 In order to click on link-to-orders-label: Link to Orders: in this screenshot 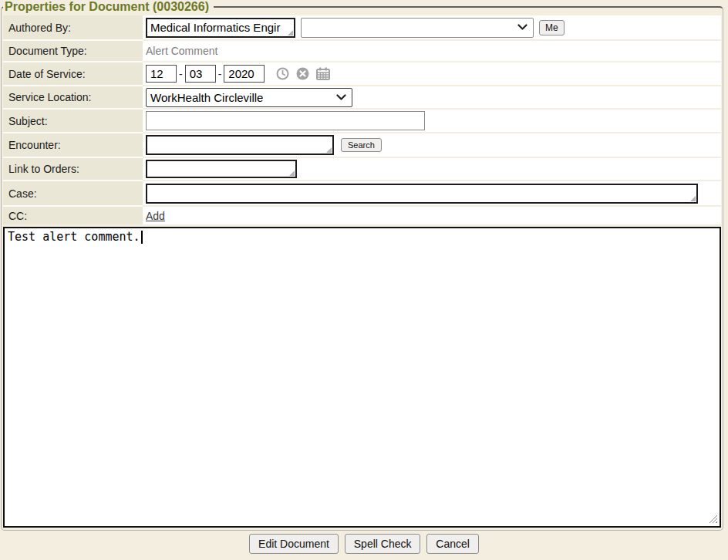, I will do `click(72, 169)`.